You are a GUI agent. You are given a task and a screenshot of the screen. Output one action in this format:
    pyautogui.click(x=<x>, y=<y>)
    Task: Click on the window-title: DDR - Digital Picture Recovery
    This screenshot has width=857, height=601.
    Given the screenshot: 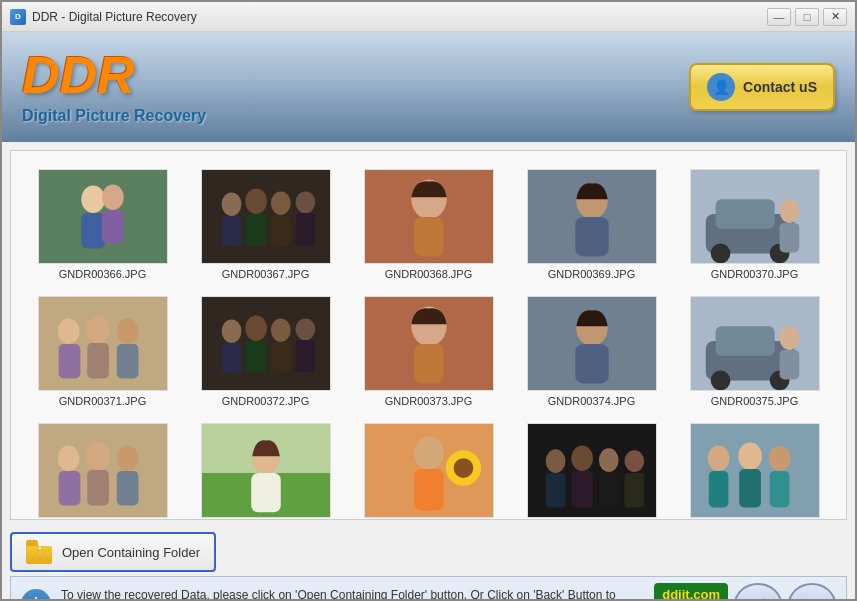 What is the action you would take?
    pyautogui.click(x=114, y=17)
    